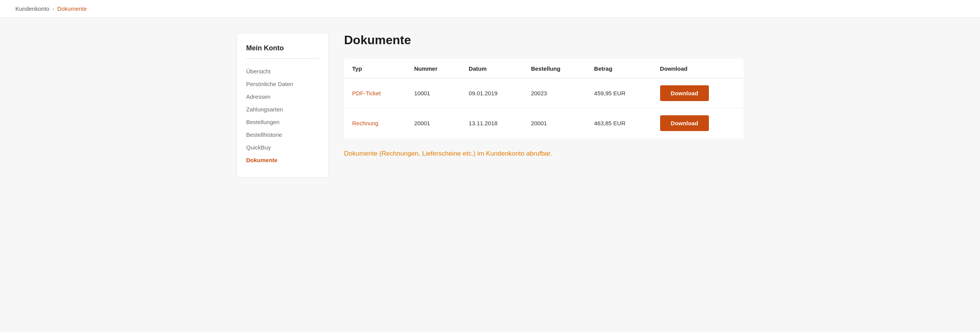 This screenshot has width=980, height=332. I want to click on sidebar-nav: Übersicht Persönliche Daten Adressen Zah…, so click(283, 116).